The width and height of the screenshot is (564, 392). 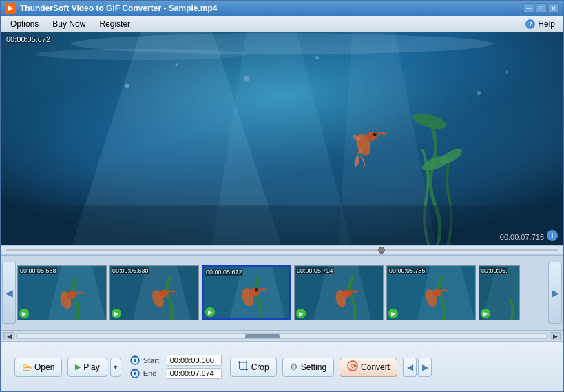 What do you see at coordinates (431, 293) in the screenshot?
I see `thumbnail-item: 00:00:05.755 ▶` at bounding box center [431, 293].